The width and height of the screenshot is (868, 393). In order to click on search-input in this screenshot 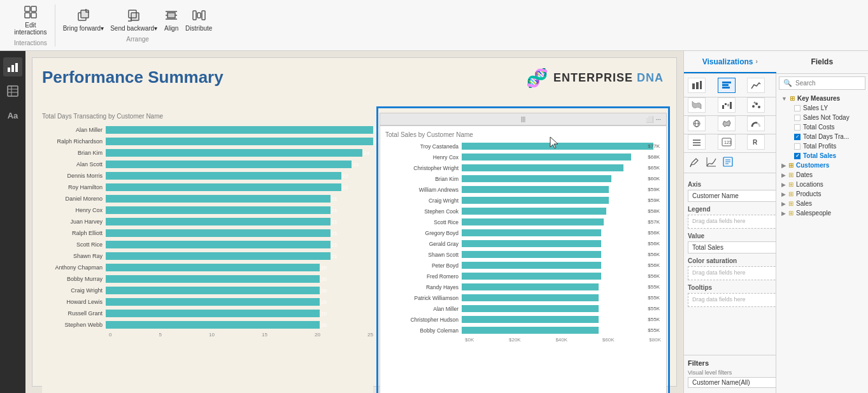, I will do `click(821, 83)`.